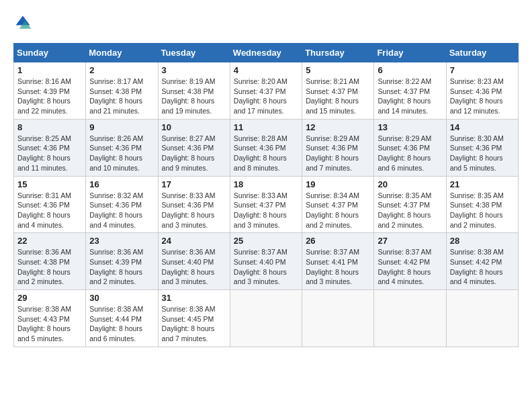 The height and width of the screenshot is (411, 532). What do you see at coordinates (482, 128) in the screenshot?
I see `day-number: 14` at bounding box center [482, 128].